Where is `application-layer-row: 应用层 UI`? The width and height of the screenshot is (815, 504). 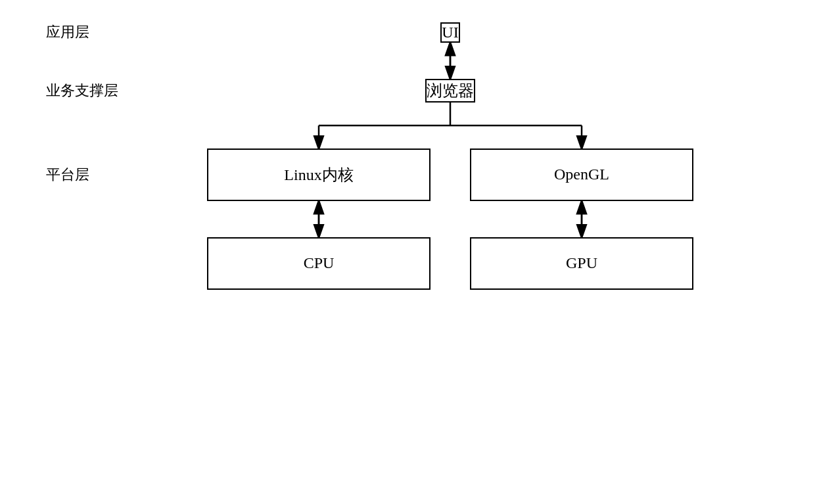 application-layer-row: 应用层 UI is located at coordinates (408, 33).